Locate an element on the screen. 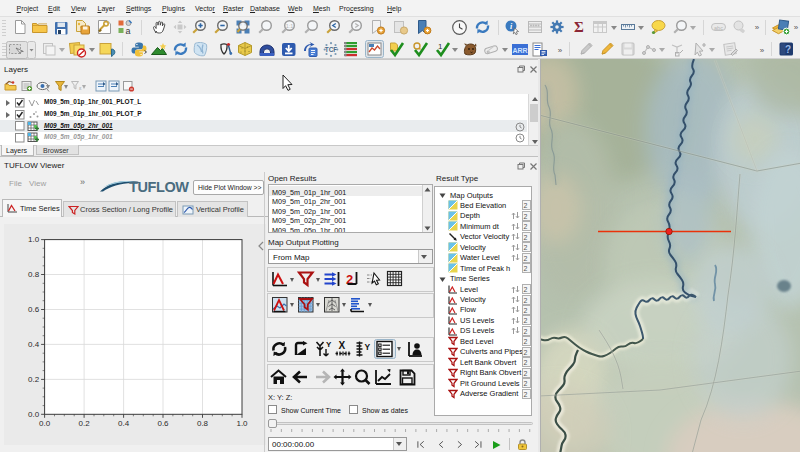 The image size is (800, 452). svg-text: 1 is located at coordinates (440, 46).